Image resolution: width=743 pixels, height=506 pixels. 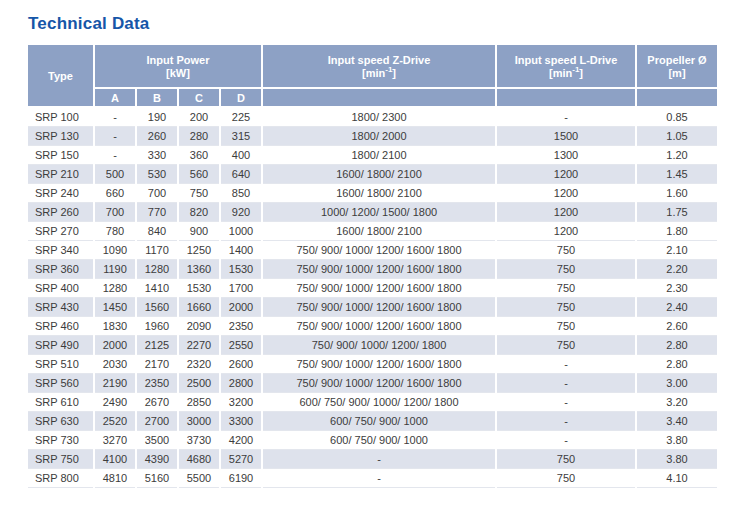 I want to click on cell-value: 190, so click(x=157, y=117).